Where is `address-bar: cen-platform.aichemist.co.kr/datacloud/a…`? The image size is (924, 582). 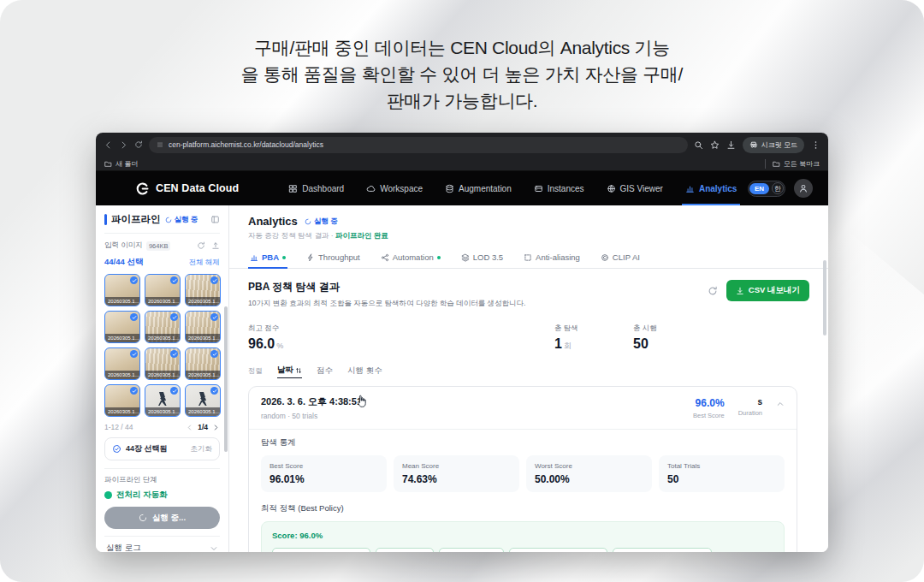
address-bar: cen-platform.aichemist.co.kr/datacloud/a… is located at coordinates (418, 146).